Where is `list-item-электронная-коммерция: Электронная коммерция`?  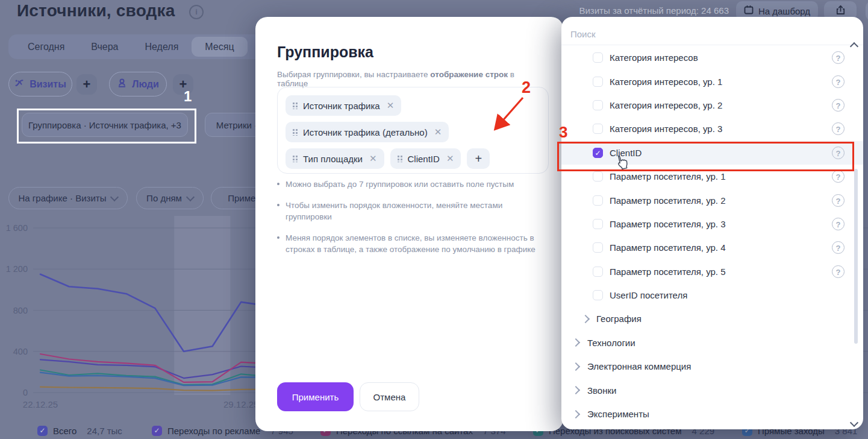
list-item-электронная-коммерция: Электронная коммерция is located at coordinates (712, 367).